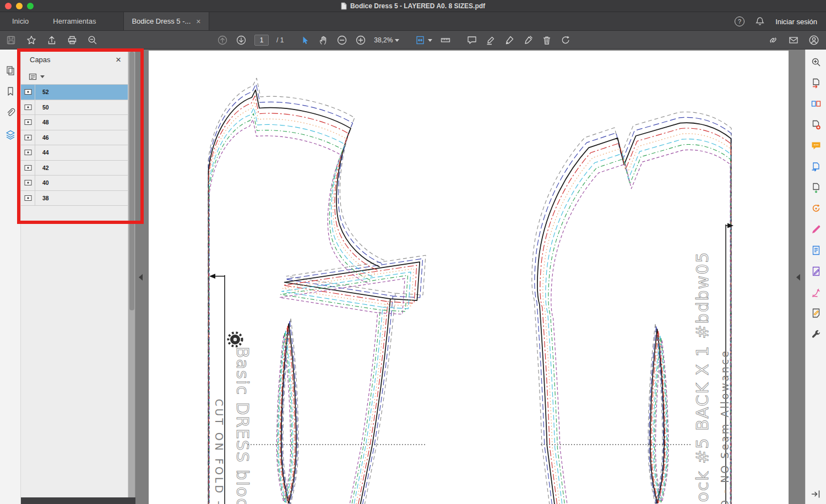 The width and height of the screenshot is (826, 504). What do you see at coordinates (816, 62) in the screenshot?
I see `find-tool-icon` at bounding box center [816, 62].